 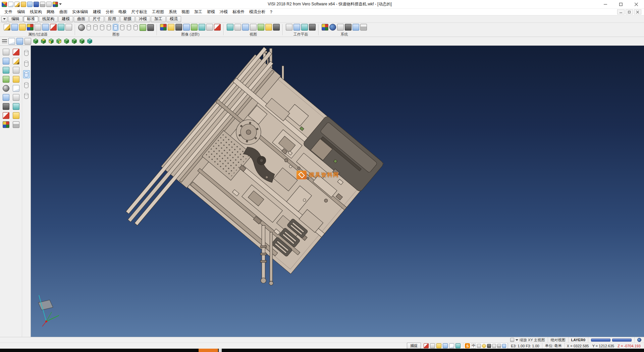 What do you see at coordinates (499, 346) in the screenshot?
I see `ime-toolbox-icon` at bounding box center [499, 346].